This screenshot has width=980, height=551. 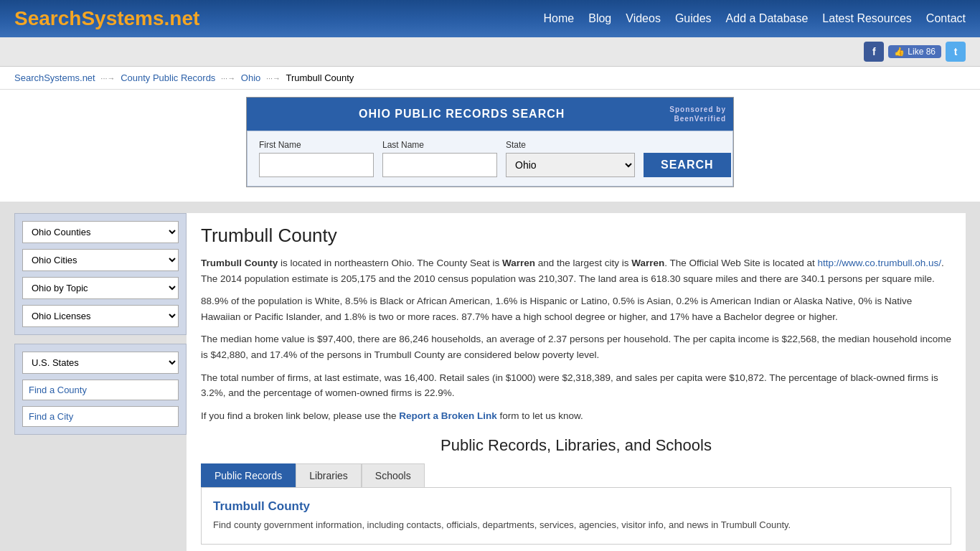 I want to click on first-name-input, so click(x=316, y=165).